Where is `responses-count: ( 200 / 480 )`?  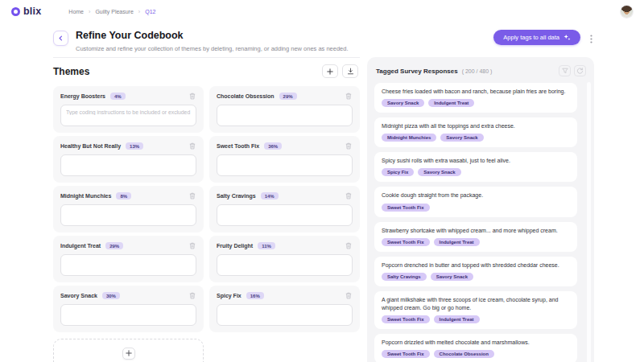
responses-count: ( 200 / 480 ) is located at coordinates (477, 71).